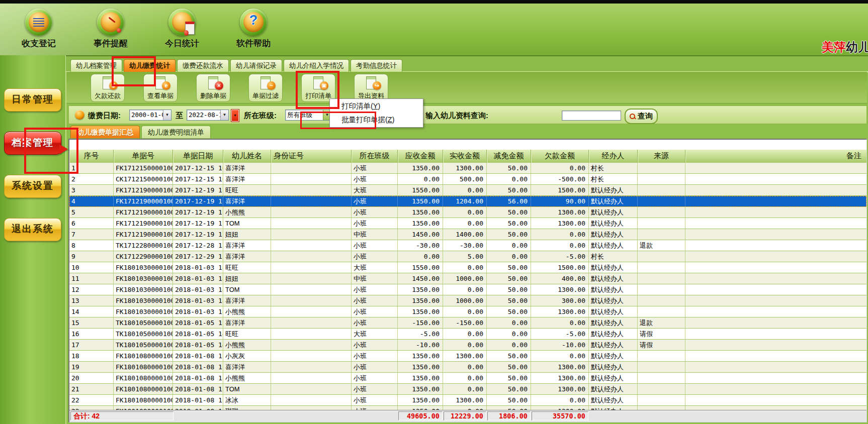  Describe the element at coordinates (160, 88) in the screenshot. I see `action-button-1: e查看单据` at that location.